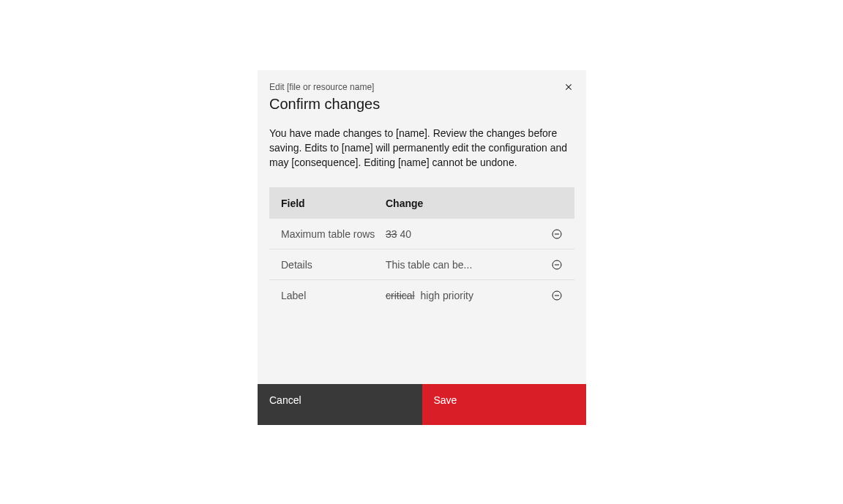 This screenshot has height=504, width=843. I want to click on save-button: Save, so click(505, 405).